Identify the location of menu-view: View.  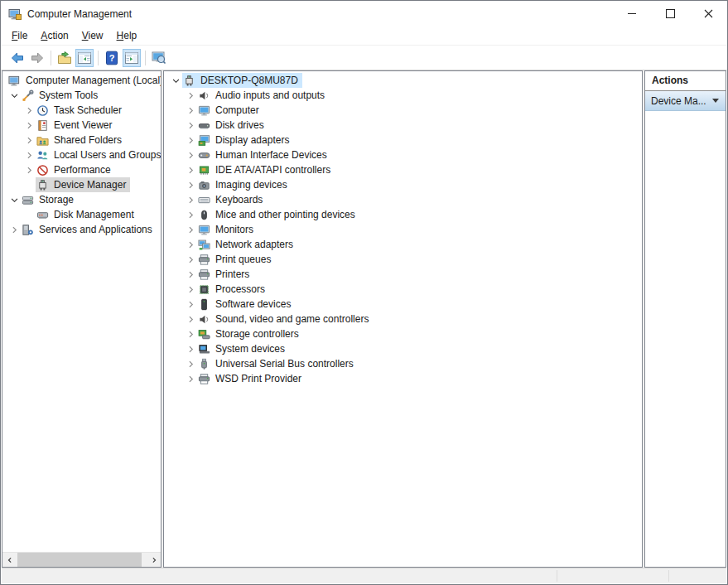
(93, 36).